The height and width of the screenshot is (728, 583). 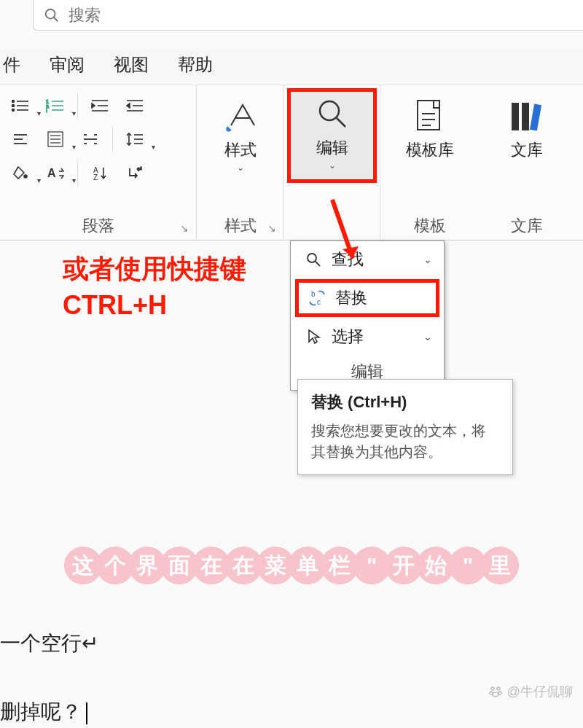 I want to click on menu-tabs: 件 审阅 视图 帮助, so click(x=292, y=65).